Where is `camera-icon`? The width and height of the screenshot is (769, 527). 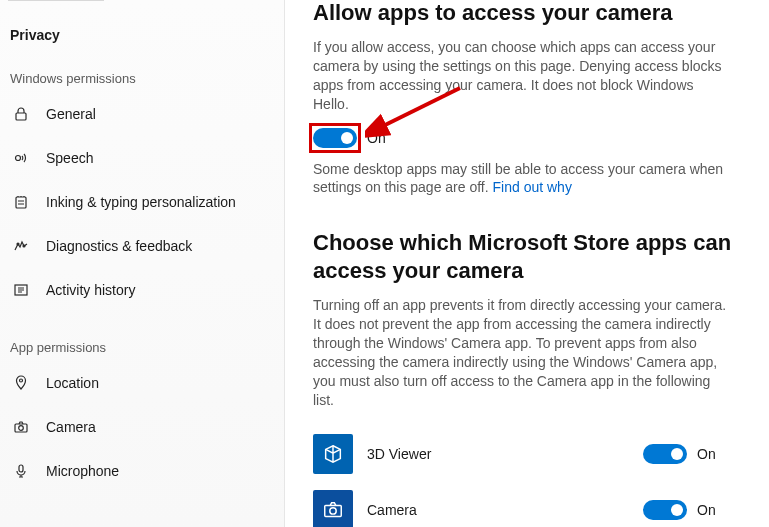
camera-icon is located at coordinates (21, 427).